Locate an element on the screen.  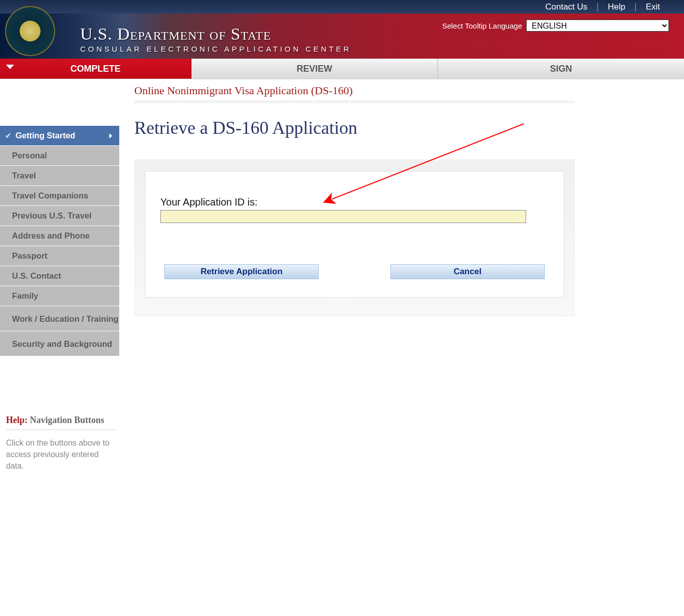
application-id-input is located at coordinates (343, 217).